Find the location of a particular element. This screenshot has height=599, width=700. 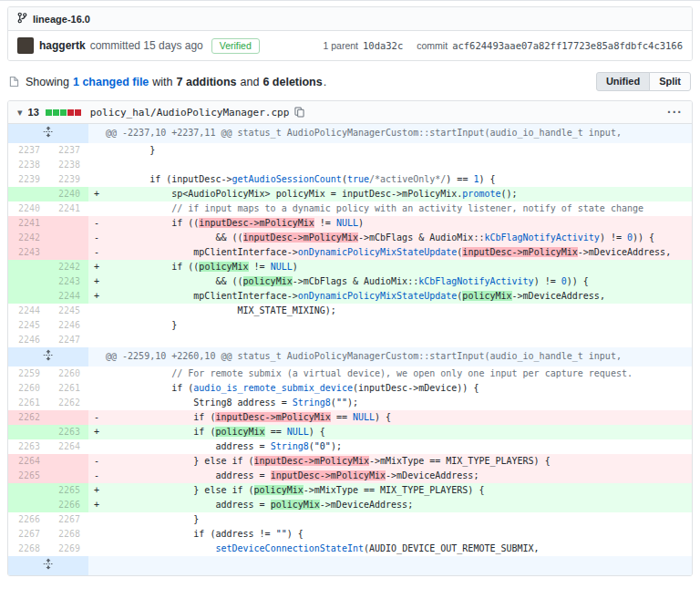

diff-marker: - is located at coordinates (100, 418).